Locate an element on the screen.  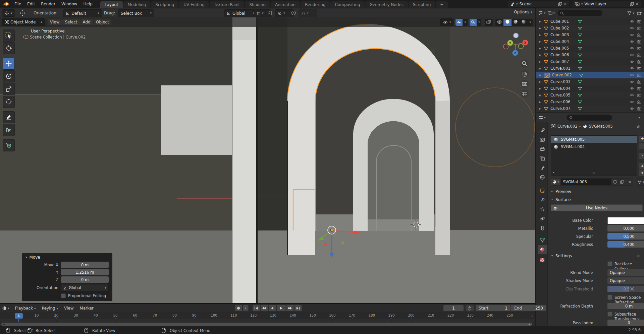
refraction-depth-field: 0 m is located at coordinates (626, 306).